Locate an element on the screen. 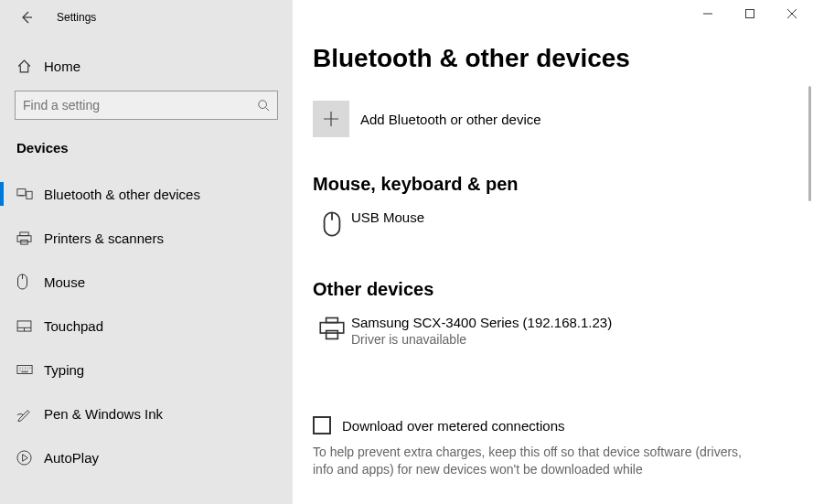 The width and height of the screenshot is (813, 504). window-title: Settings is located at coordinates (77, 17).